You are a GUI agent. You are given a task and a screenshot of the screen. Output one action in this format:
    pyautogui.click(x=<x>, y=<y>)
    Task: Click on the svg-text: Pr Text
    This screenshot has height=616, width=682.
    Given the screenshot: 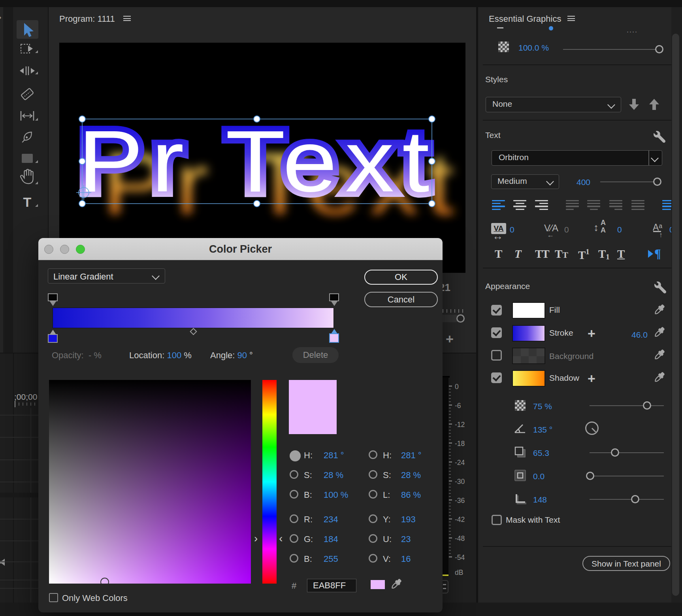 What is the action you would take?
    pyautogui.click(x=258, y=161)
    